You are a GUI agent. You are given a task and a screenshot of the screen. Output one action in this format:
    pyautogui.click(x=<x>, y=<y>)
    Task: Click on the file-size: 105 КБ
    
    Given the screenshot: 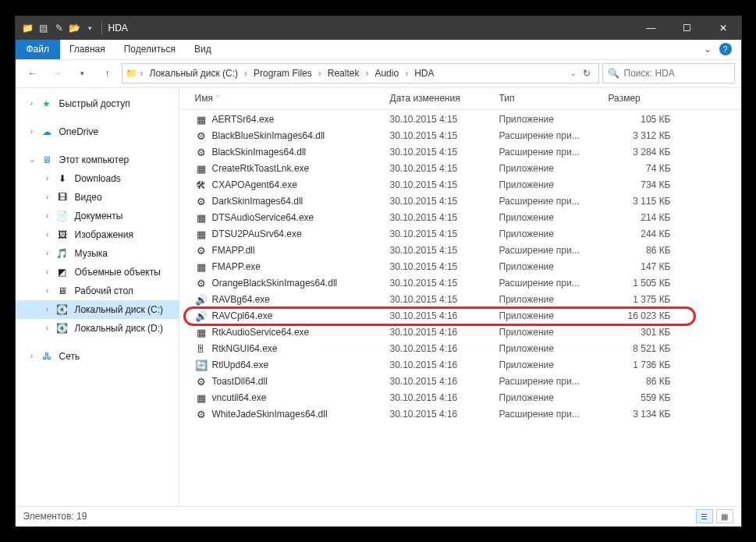 What is the action you would take?
    pyautogui.click(x=648, y=119)
    